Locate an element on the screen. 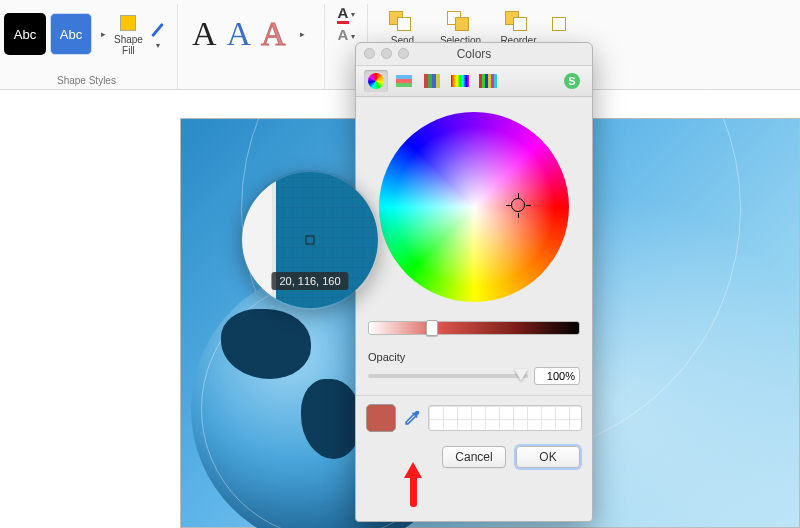  pencils-icon is located at coordinates (488, 81).